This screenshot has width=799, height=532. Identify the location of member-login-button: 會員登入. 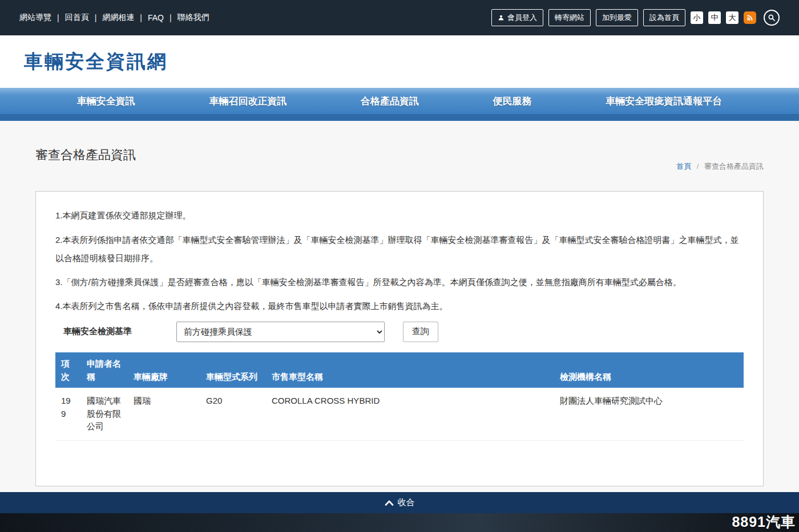
(517, 18).